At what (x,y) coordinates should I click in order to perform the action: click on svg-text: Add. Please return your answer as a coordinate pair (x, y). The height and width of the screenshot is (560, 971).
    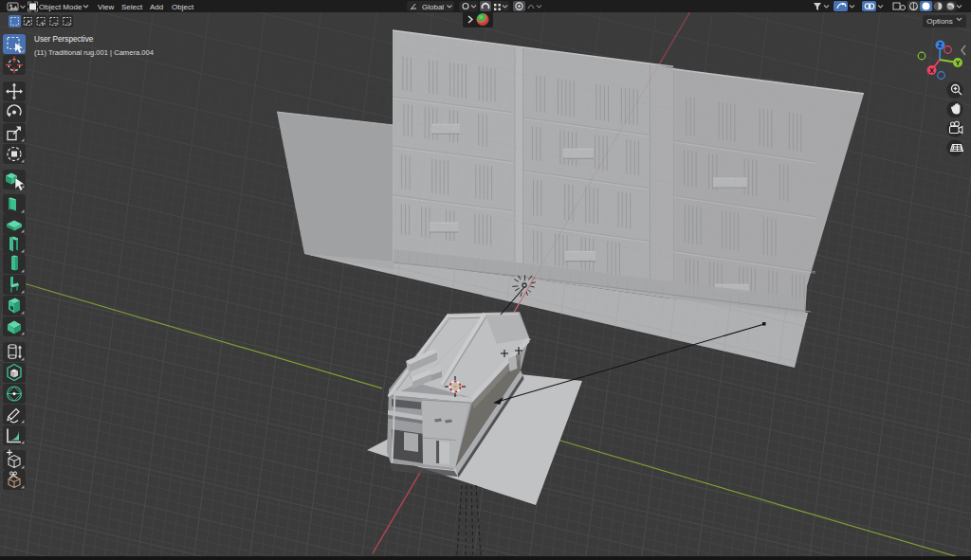
    Looking at the image, I should click on (156, 8).